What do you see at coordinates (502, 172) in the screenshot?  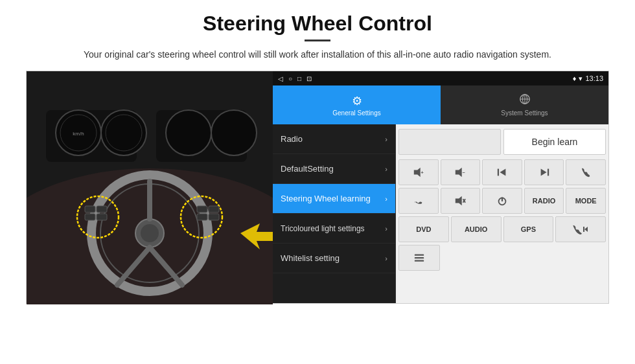 I see `prev-track-button` at bounding box center [502, 172].